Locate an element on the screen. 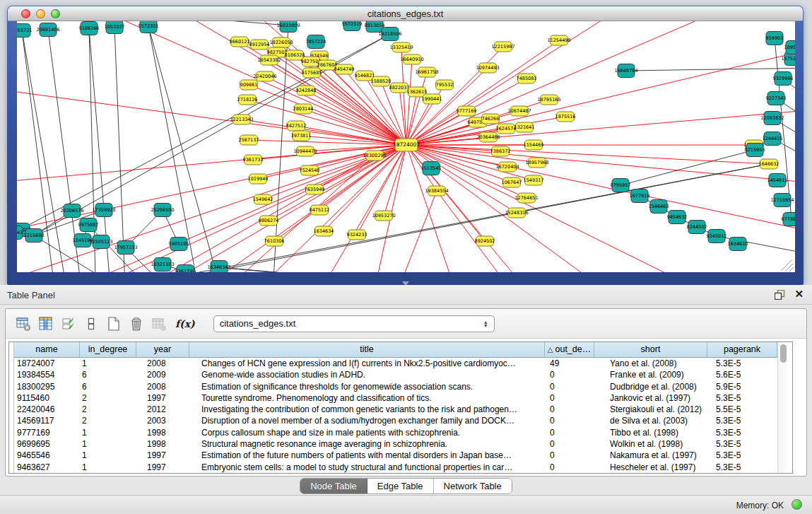  column-header-in_degree: in_degree is located at coordinates (108, 349).